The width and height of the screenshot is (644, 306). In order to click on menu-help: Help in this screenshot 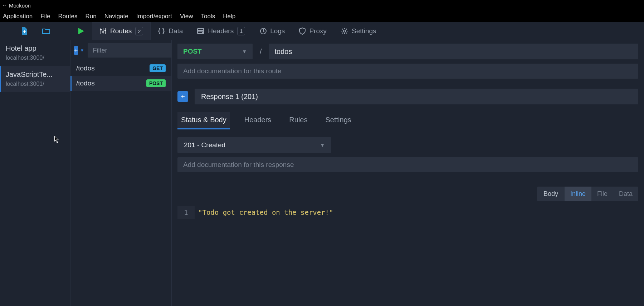, I will do `click(229, 16)`.